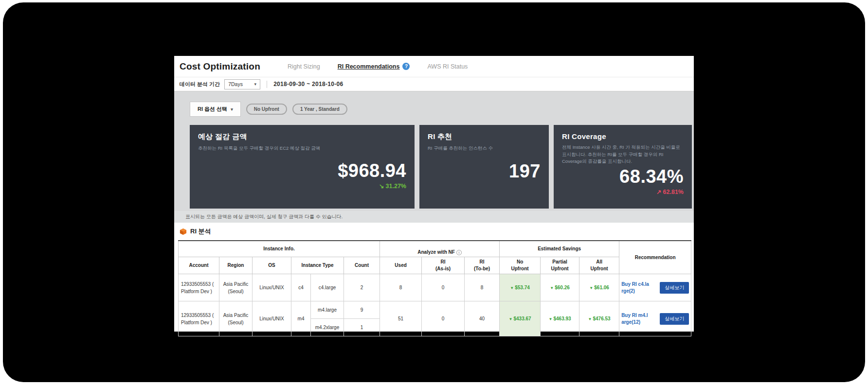 The image size is (868, 386). Describe the element at coordinates (482, 319) in the screenshot. I see `cell-ri-to-be: 40` at that location.